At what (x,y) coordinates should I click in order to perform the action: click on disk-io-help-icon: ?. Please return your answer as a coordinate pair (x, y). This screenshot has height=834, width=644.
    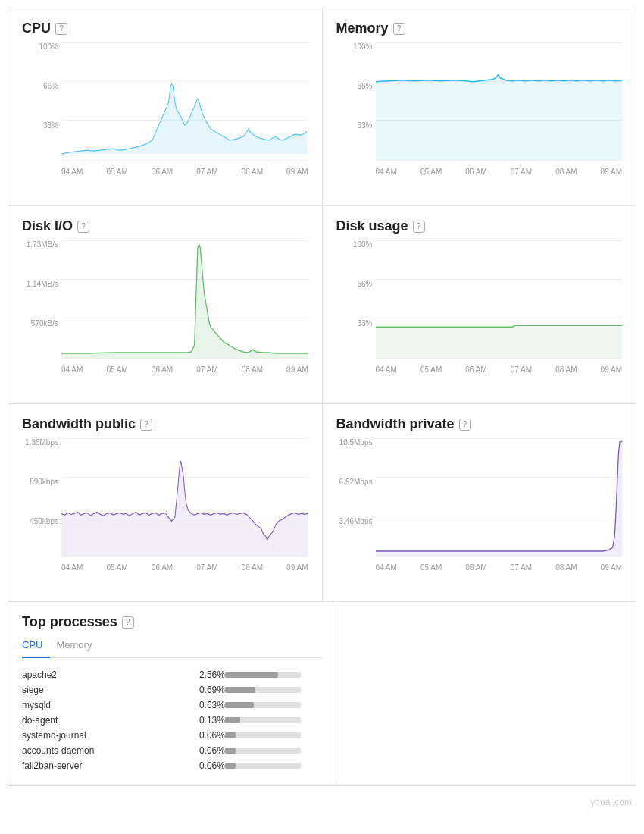
    Looking at the image, I should click on (83, 227).